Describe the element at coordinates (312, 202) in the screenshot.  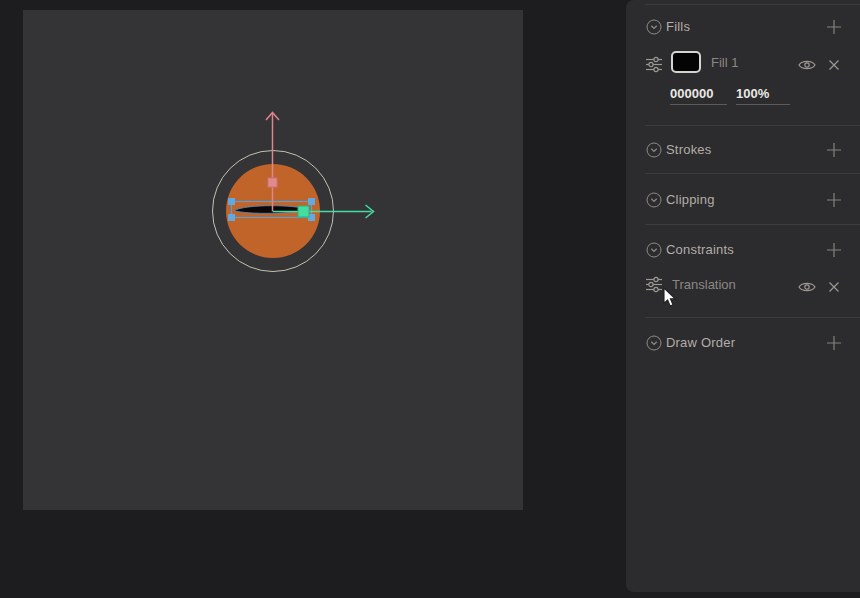
I see `bounds-handle-top-right` at that location.